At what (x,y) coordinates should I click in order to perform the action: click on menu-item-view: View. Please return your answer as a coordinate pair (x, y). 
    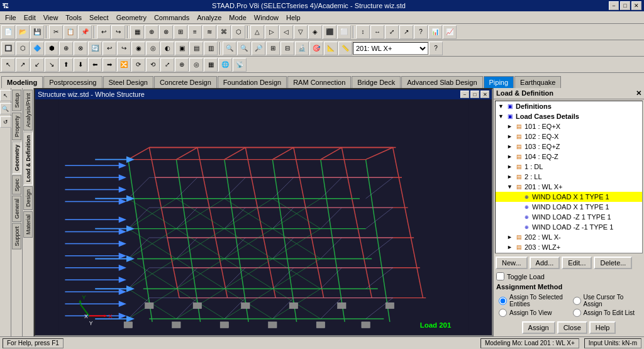
    Looking at the image, I should click on (51, 18).